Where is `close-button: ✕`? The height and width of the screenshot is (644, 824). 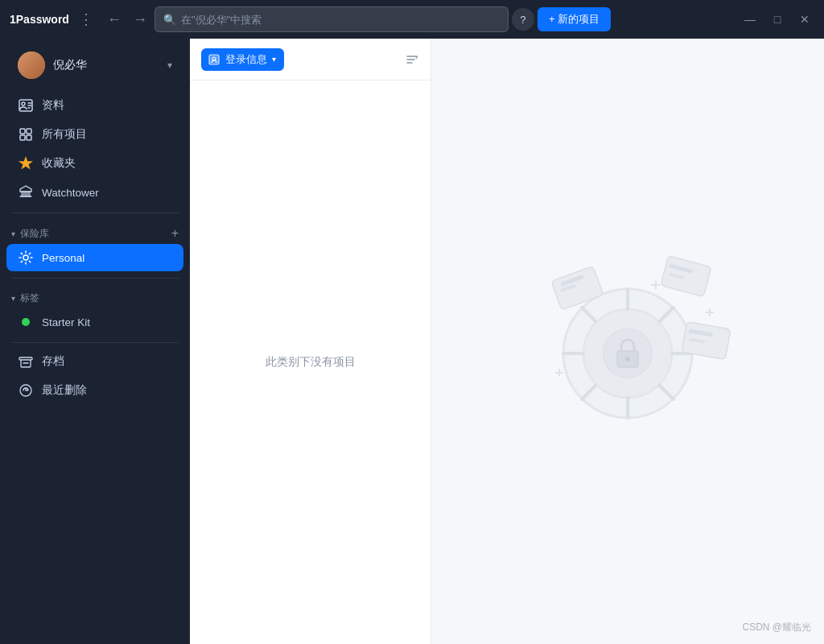 close-button: ✕ is located at coordinates (805, 19).